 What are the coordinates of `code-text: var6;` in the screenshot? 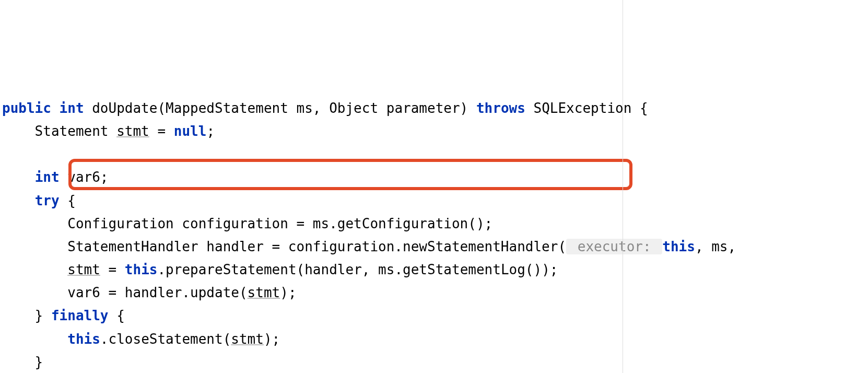 It's located at (84, 177).